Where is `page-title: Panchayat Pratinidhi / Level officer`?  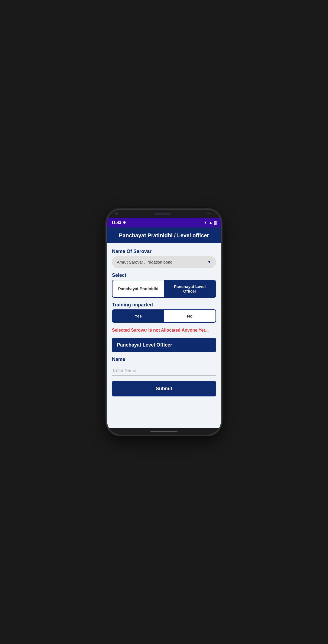 page-title: Panchayat Pratinidhi / Level officer is located at coordinates (164, 235).